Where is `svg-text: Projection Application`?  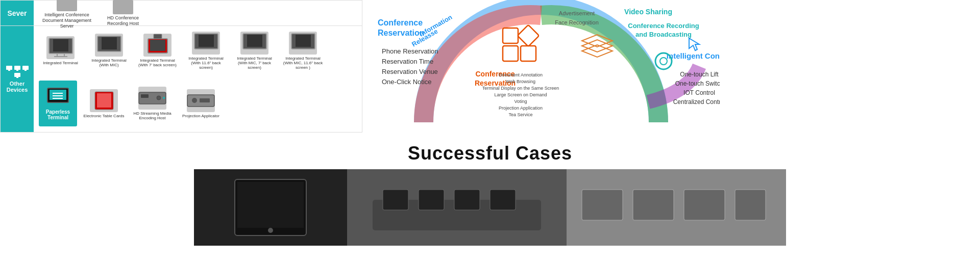
svg-text: Projection Application is located at coordinates (521, 108).